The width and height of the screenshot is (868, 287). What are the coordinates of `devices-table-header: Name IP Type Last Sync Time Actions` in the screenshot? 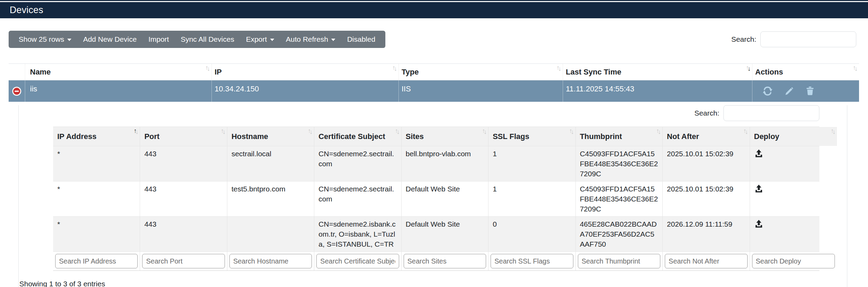 It's located at (434, 72).